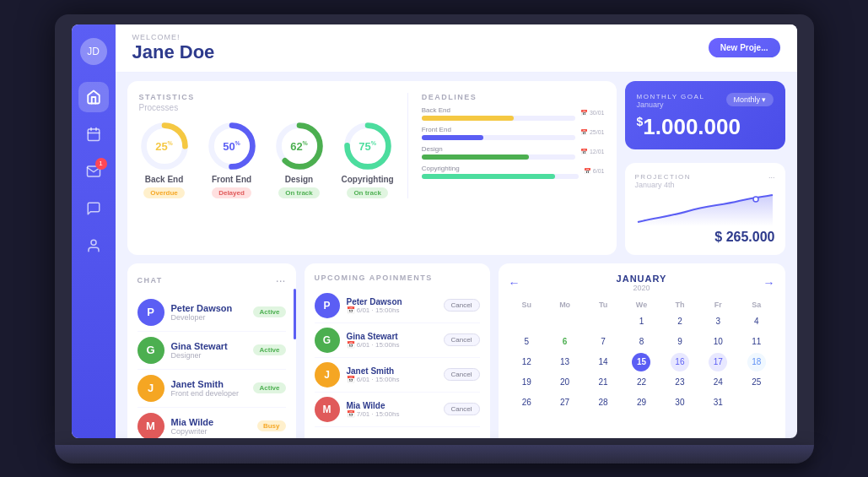 The width and height of the screenshot is (868, 477). I want to click on chat-item: J Janet Smith Front end developer Active, so click(212, 388).